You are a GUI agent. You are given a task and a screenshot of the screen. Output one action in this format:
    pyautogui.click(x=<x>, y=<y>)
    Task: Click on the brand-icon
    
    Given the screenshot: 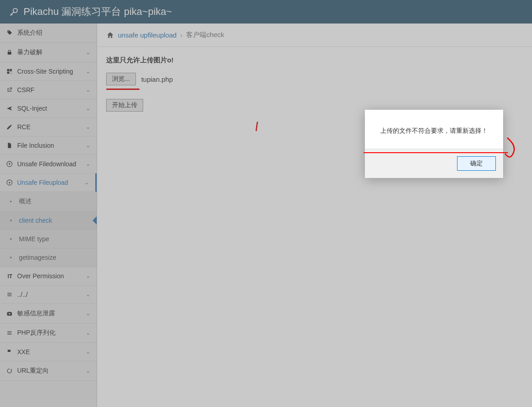 What is the action you would take?
    pyautogui.click(x=14, y=12)
    